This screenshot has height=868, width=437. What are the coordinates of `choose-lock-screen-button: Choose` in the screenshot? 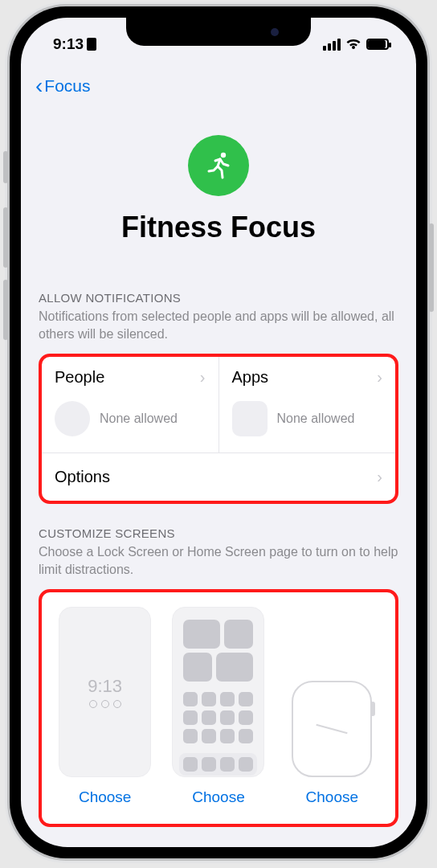 It's located at (105, 797).